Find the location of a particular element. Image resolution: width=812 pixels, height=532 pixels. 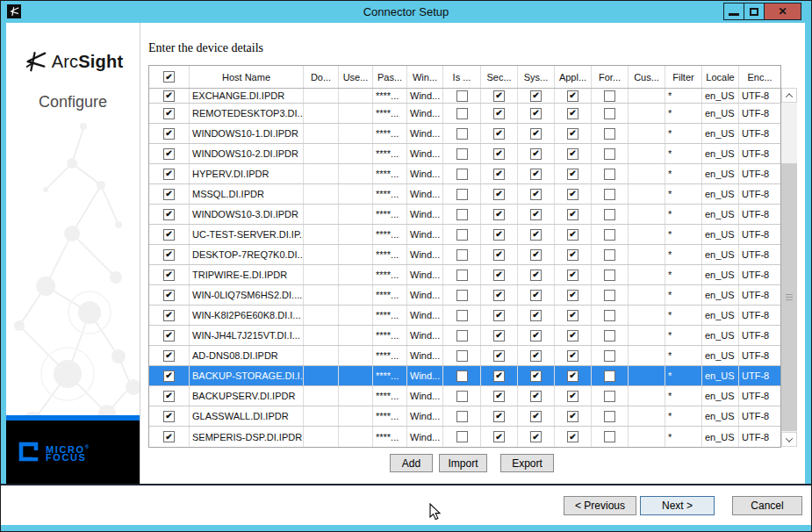

titlebar: Connector Setup ✕ is located at coordinates (406, 12).